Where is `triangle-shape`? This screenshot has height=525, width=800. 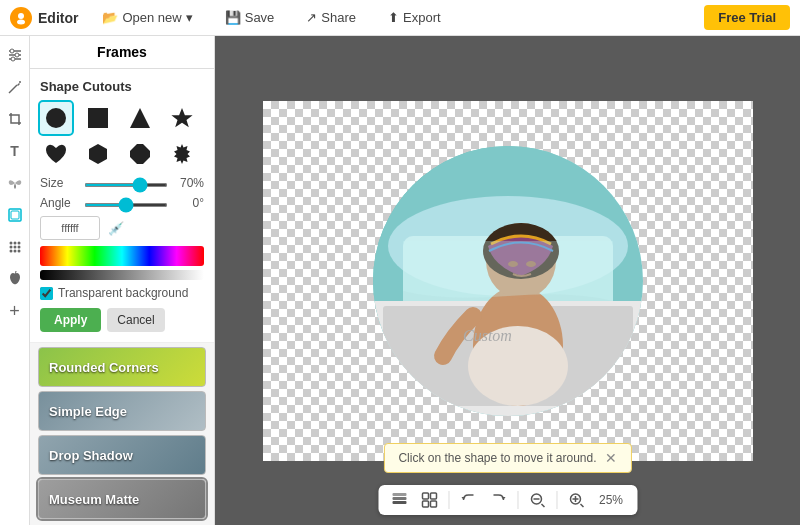 triangle-shape is located at coordinates (140, 118).